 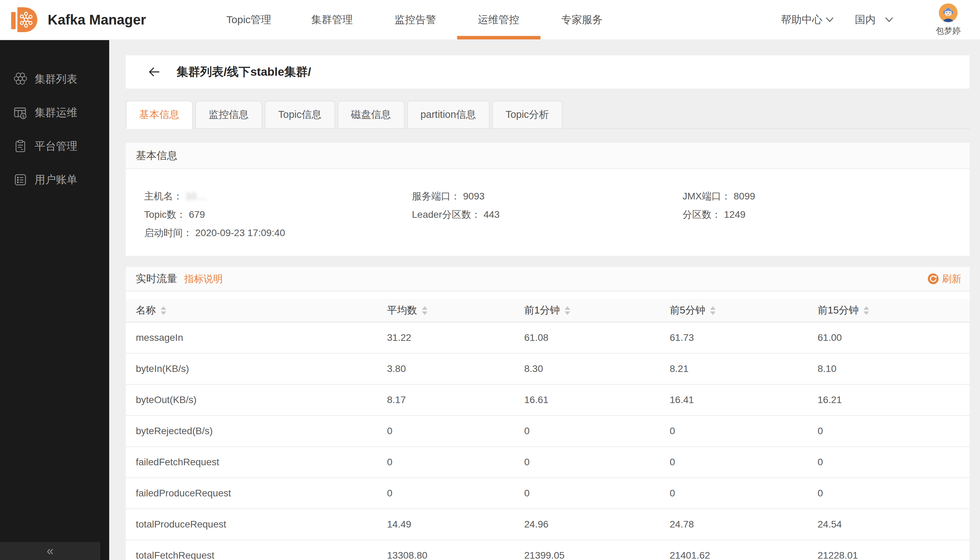 What do you see at coordinates (448, 115) in the screenshot?
I see `tab-partition-info: partition信息` at bounding box center [448, 115].